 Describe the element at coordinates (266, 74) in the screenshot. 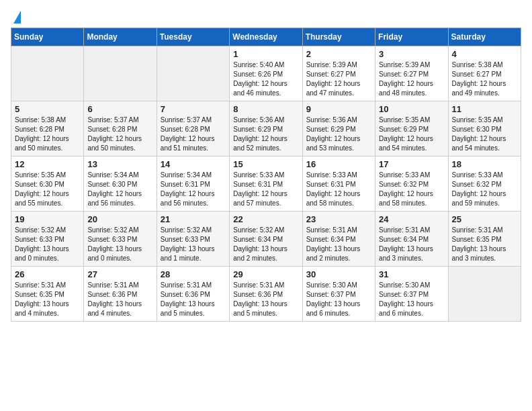

I see `calendar-cell: 1Sunrise: 5:40 AM Sunset: 6:26 PM Daylig…` at that location.